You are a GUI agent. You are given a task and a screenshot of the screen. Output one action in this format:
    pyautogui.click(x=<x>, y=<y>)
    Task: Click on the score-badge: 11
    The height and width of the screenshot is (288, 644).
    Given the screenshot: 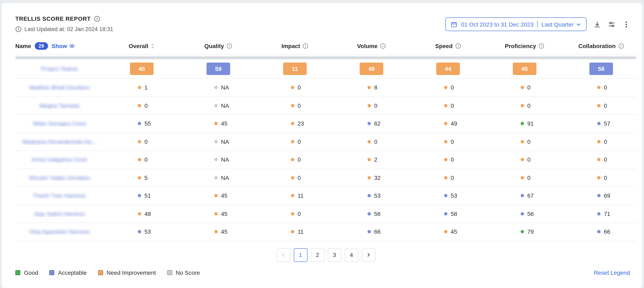 What is the action you would take?
    pyautogui.click(x=295, y=69)
    